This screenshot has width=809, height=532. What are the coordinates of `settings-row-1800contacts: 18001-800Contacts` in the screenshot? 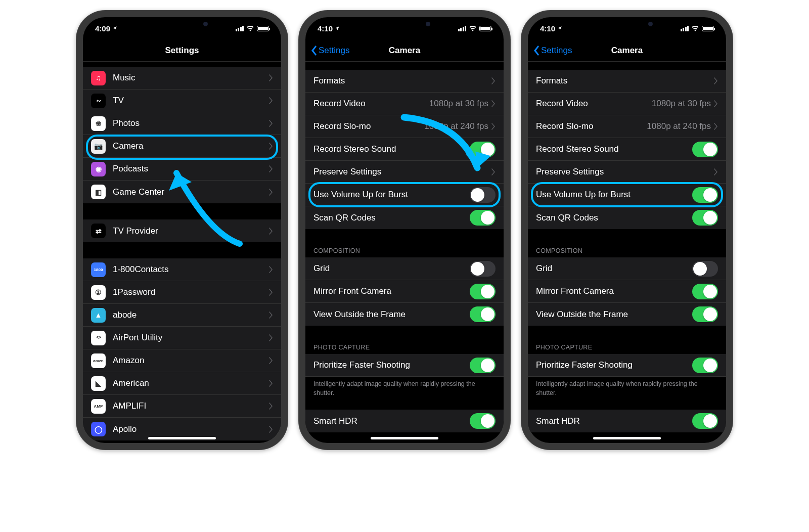 It's located at (182, 270).